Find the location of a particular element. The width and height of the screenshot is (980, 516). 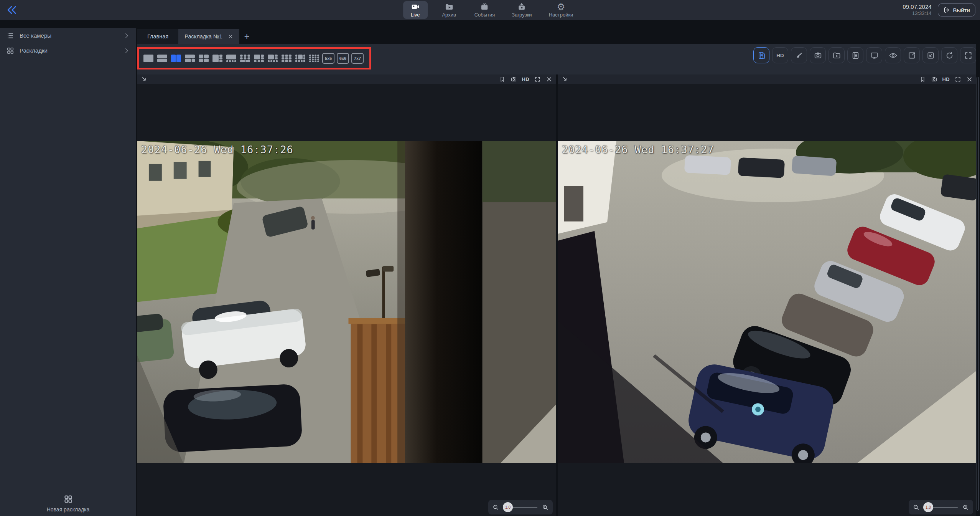

camera-1-timestamp: 2024-06-26 Wed 16:37:26 is located at coordinates (217, 150).